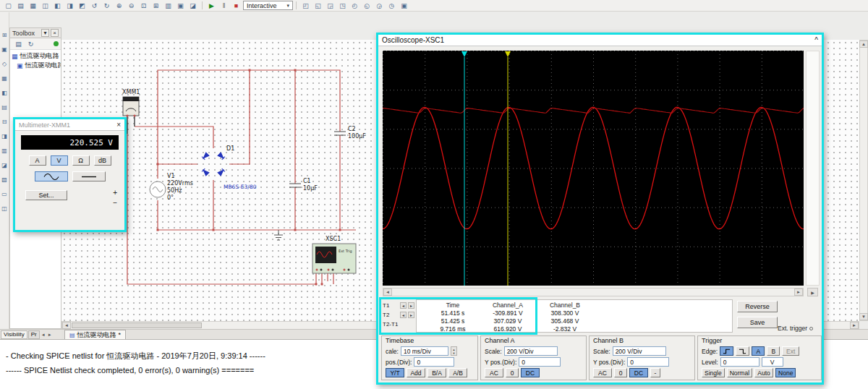  What do you see at coordinates (318, 6) in the screenshot?
I see `function-generator-icon: ◱` at bounding box center [318, 6].